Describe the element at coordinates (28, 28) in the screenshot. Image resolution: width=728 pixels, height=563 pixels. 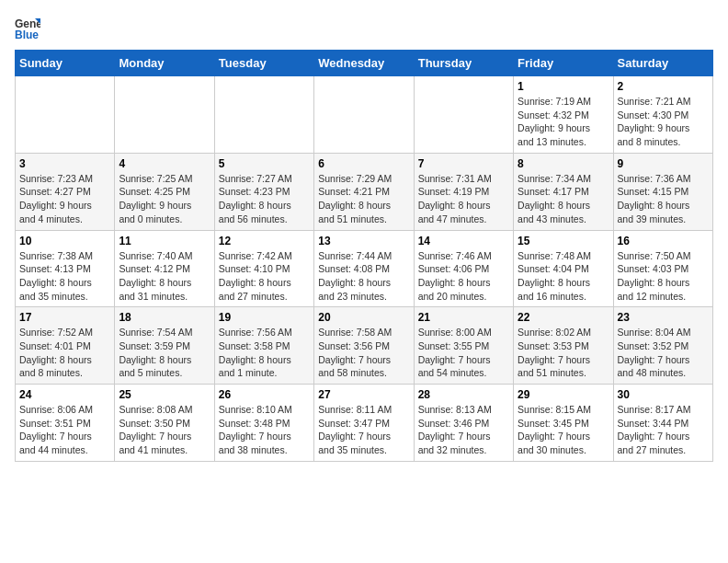
I see `logo-icon: General Blue` at that location.